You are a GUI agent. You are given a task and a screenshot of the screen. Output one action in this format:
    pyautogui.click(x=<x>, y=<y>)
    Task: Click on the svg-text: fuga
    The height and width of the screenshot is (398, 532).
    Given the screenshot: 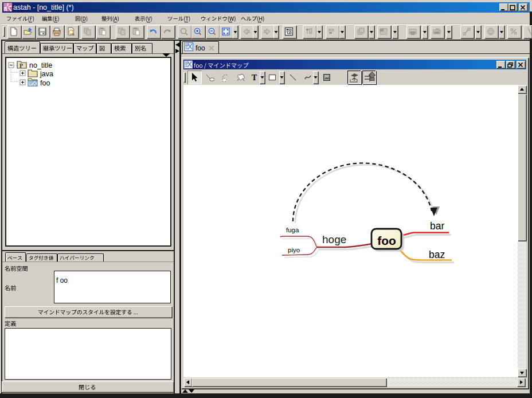 What is the action you would take?
    pyautogui.click(x=292, y=230)
    